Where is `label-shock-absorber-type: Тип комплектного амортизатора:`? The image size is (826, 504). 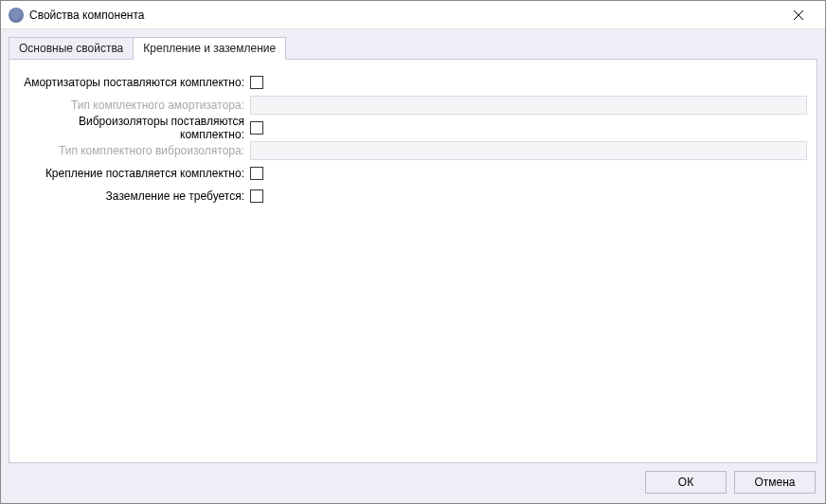
label-shock-absorber-type: Тип комплектного амортизатора: is located at coordinates (135, 105).